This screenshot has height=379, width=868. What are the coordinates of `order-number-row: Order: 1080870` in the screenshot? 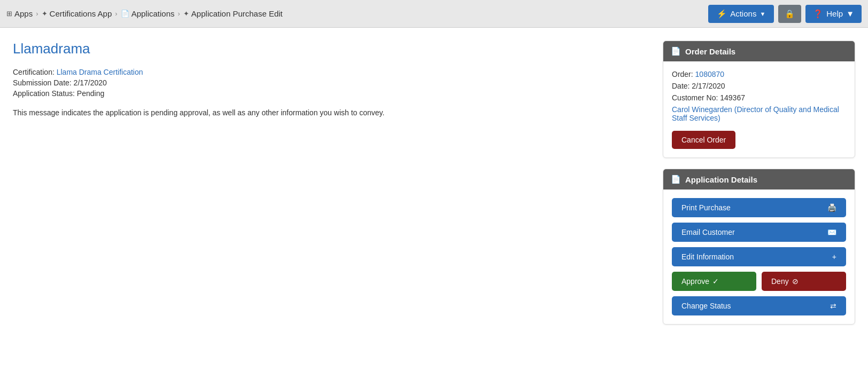 It's located at (759, 74).